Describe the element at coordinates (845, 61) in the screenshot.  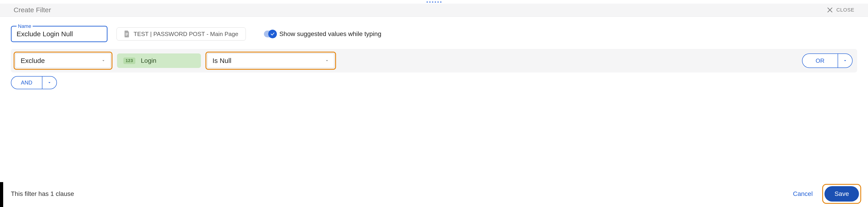
I see `or-more-button` at that location.